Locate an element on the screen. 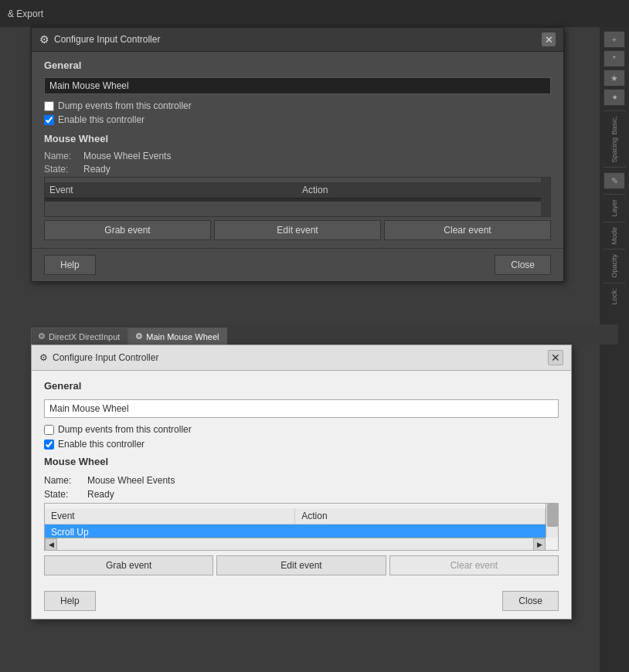 Image resolution: width=629 pixels, height=672 pixels. right-btn-plus: + is located at coordinates (614, 39).